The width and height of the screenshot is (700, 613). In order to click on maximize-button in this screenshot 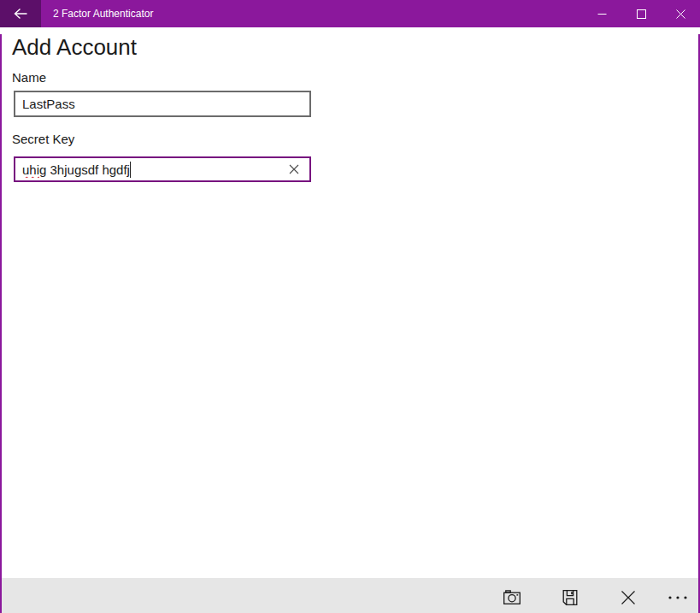, I will do `click(641, 14)`.